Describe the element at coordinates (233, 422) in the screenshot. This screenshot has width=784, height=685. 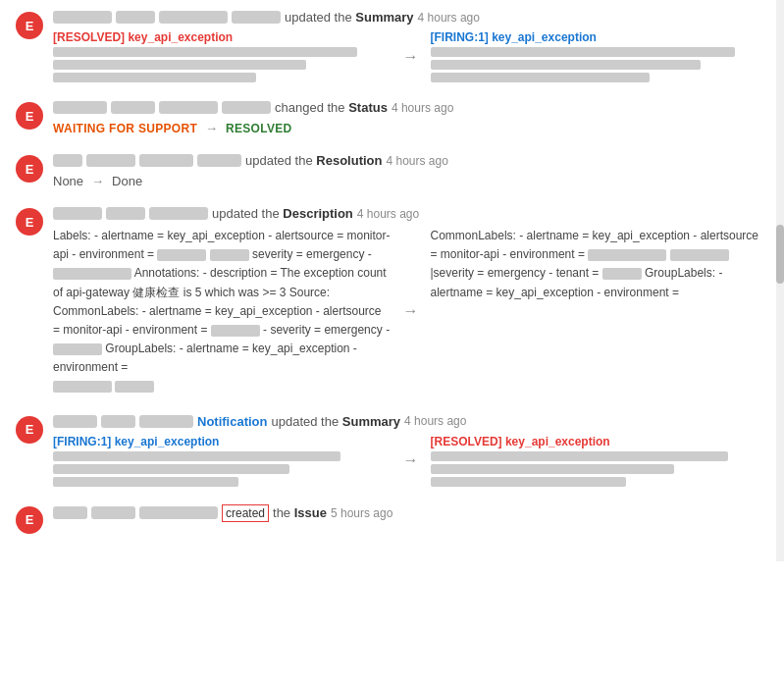
I see `notification-label: Notification` at that location.